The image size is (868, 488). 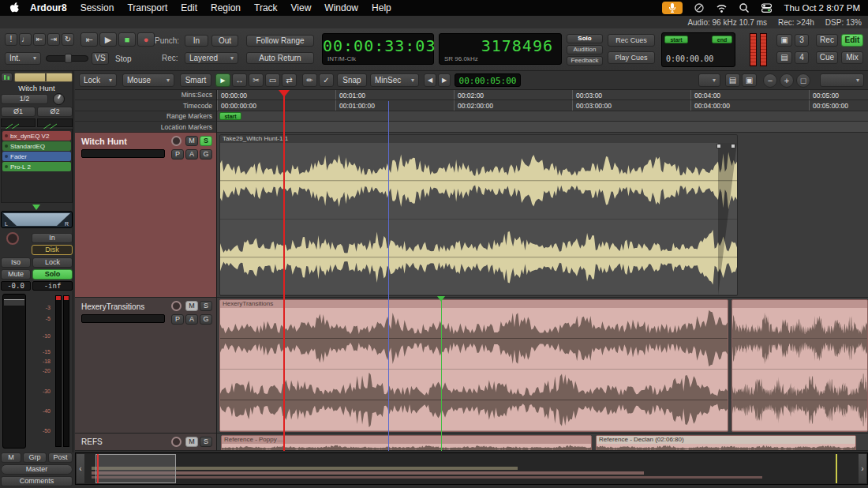 What do you see at coordinates (802, 40) in the screenshot?
I see `cue-slots-3-button: 3` at bounding box center [802, 40].